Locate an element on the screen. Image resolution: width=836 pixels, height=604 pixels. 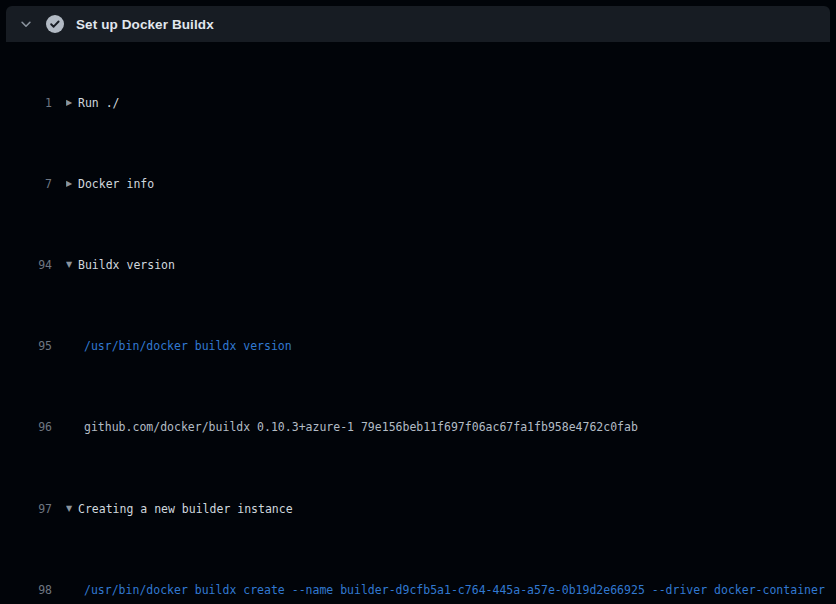
log-text: github.com/docker/buildx 0.10.3+azure-1 … is located at coordinates (361, 427).